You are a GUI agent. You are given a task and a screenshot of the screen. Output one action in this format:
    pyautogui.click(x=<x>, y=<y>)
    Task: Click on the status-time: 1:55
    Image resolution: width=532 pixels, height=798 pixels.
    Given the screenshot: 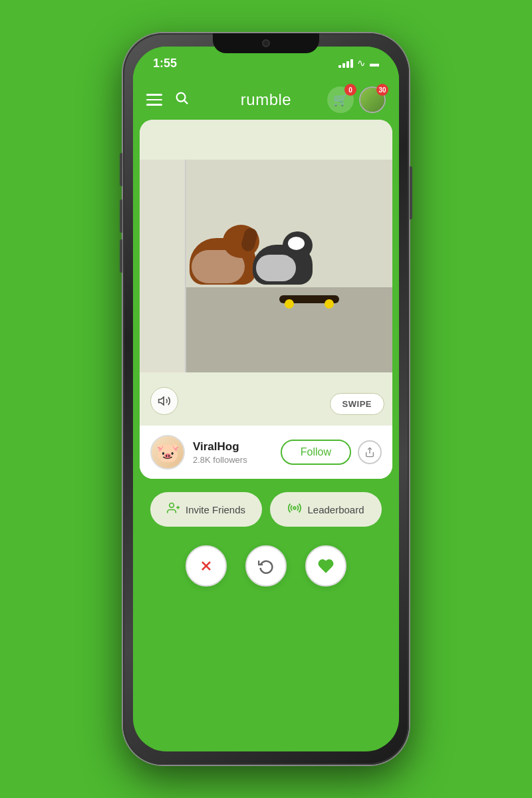 What is the action you would take?
    pyautogui.click(x=165, y=64)
    